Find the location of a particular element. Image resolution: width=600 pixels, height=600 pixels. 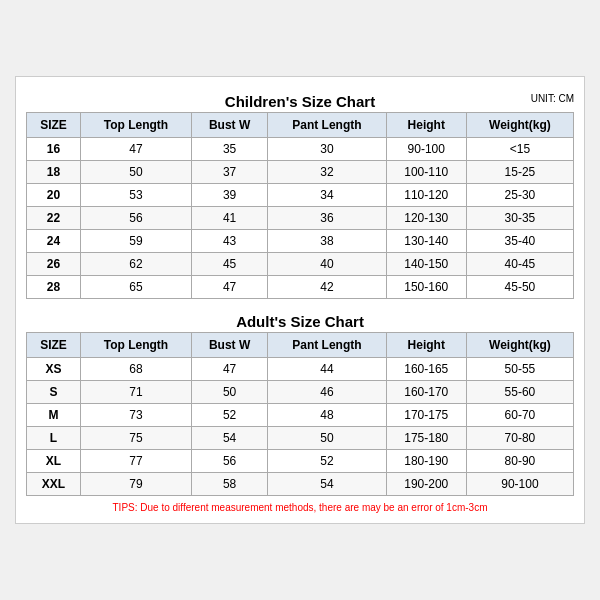

table-row: 26624540140-15040-45 is located at coordinates (300, 264).